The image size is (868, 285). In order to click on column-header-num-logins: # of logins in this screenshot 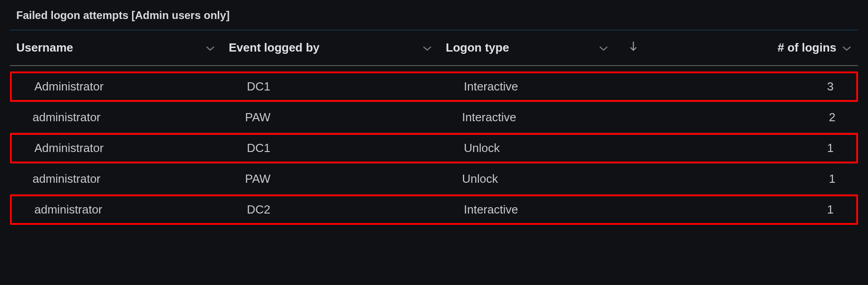, I will do `click(750, 48)`.